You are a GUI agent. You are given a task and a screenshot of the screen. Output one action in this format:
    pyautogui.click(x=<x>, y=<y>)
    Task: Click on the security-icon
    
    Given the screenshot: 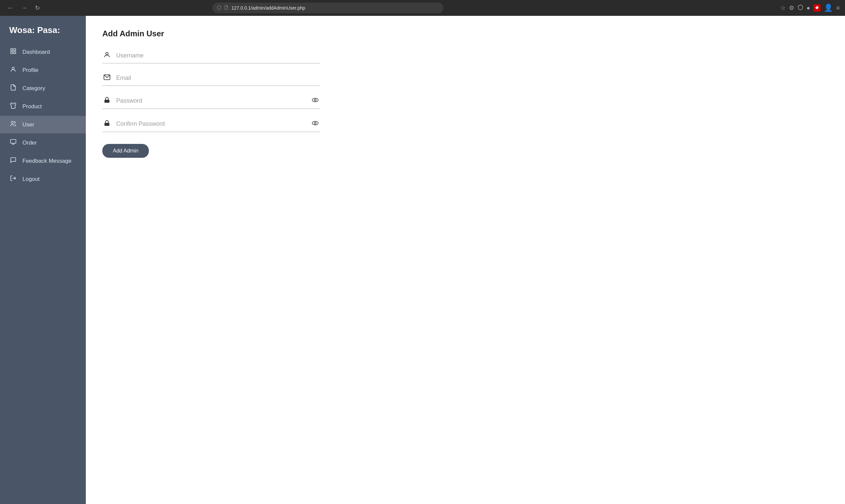 What is the action you would take?
    pyautogui.click(x=219, y=8)
    